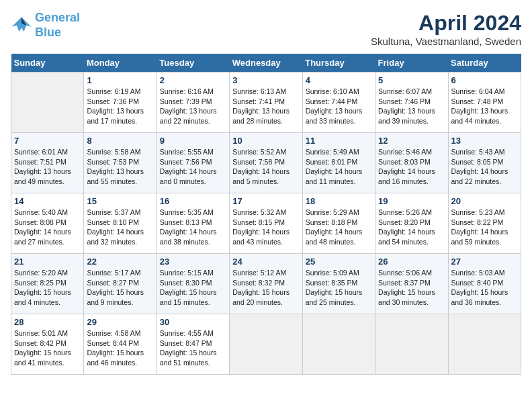  Describe the element at coordinates (193, 201) in the screenshot. I see `day-number: 16` at that location.